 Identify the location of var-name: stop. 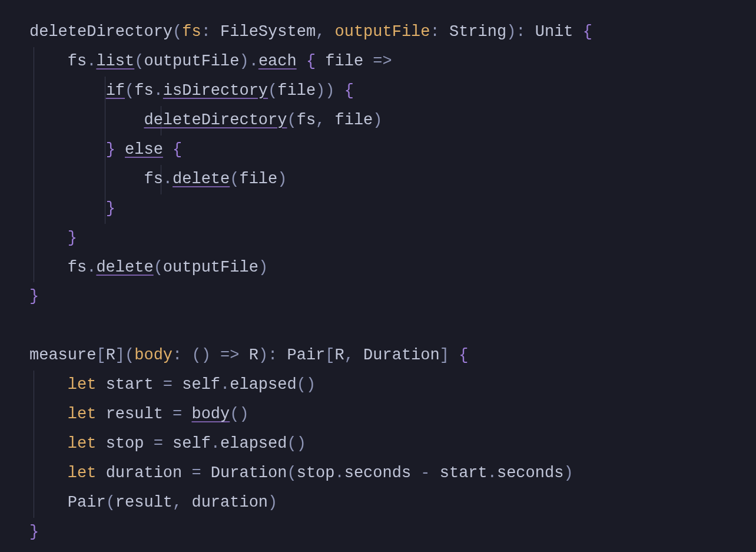
(125, 444).